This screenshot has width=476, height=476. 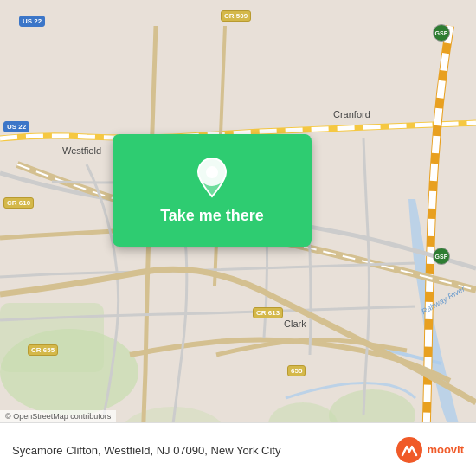 What do you see at coordinates (441, 33) in the screenshot?
I see `badge-gsp-top: GSP` at bounding box center [441, 33].